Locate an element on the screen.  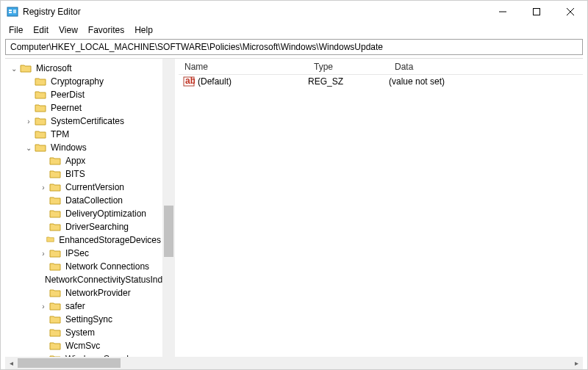
menu-help: Help is located at coordinates (144, 30).